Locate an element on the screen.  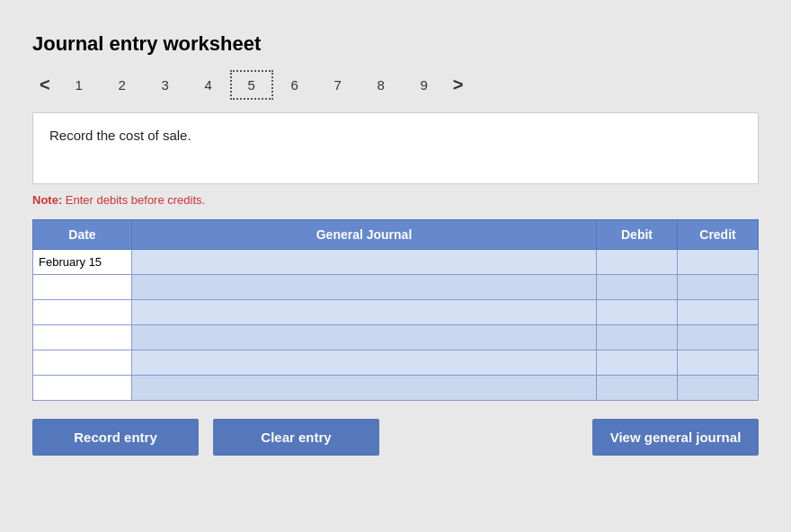
nav-item-3: 3 is located at coordinates (165, 84).